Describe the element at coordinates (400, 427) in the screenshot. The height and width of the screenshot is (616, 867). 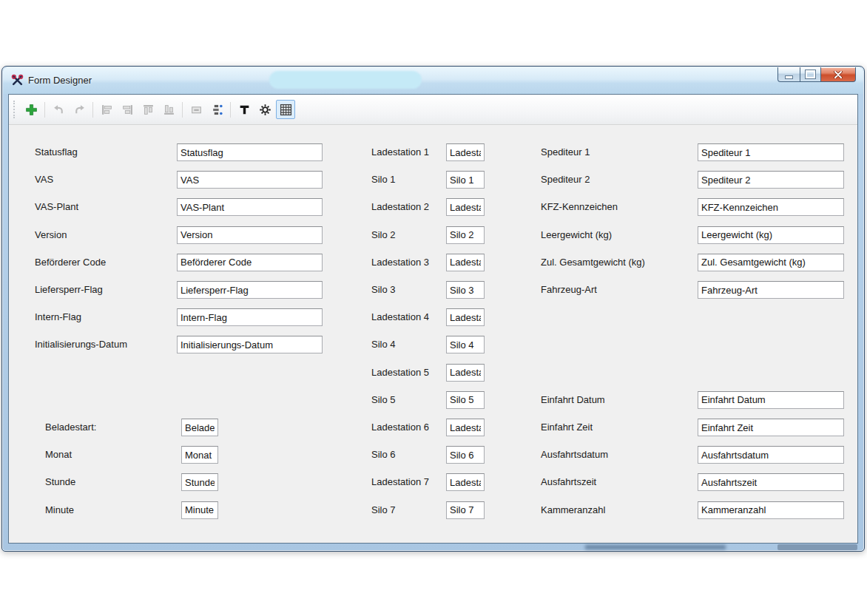
I see `field-label: Ladestation 6` at that location.